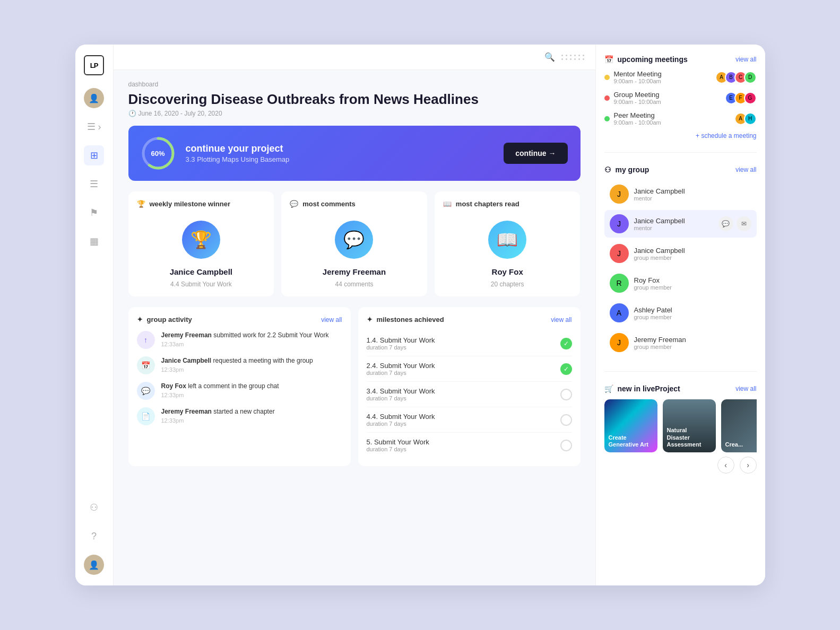 The image size is (840, 630). I want to click on stat-card-chat: 💬 most comments 💬 Jeremy Freeman 44 comm…, so click(354, 244).